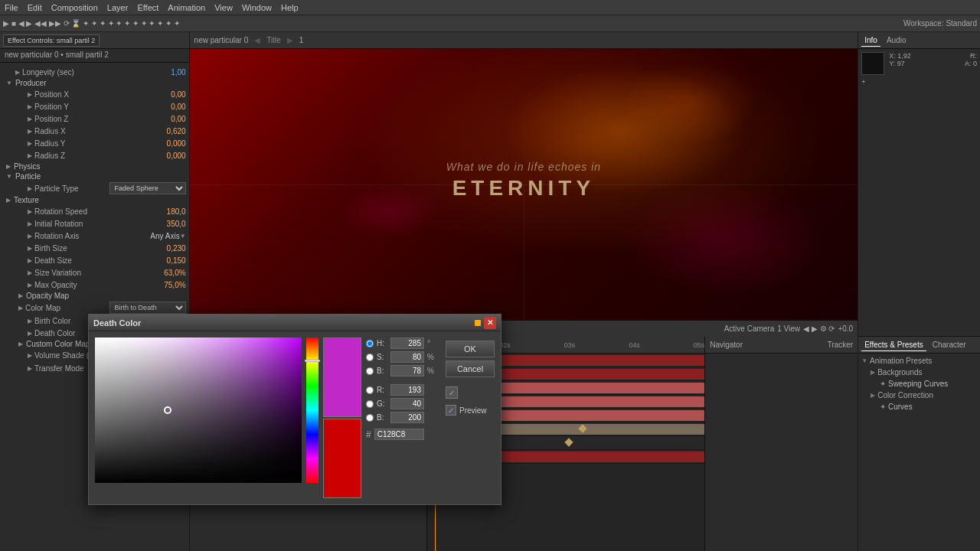  Describe the element at coordinates (163, 107) in the screenshot. I see `posy-value: 0,00` at that location.